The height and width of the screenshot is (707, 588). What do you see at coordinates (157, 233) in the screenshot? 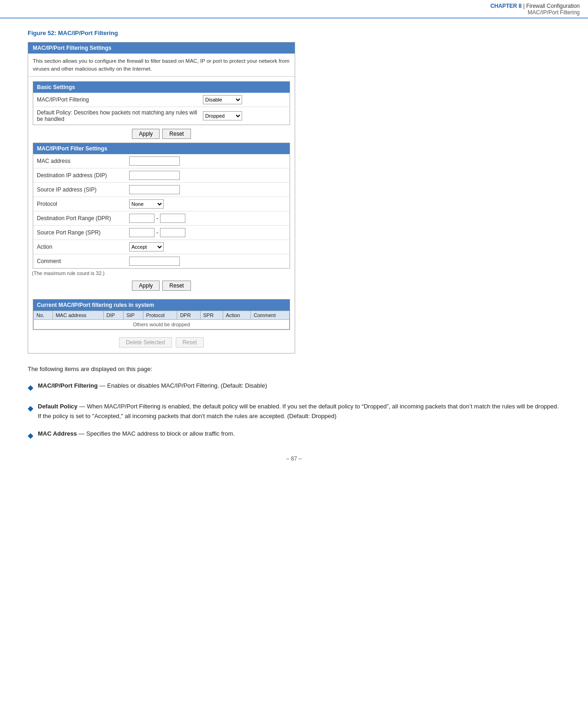
I see `spr-range: -` at bounding box center [157, 233].